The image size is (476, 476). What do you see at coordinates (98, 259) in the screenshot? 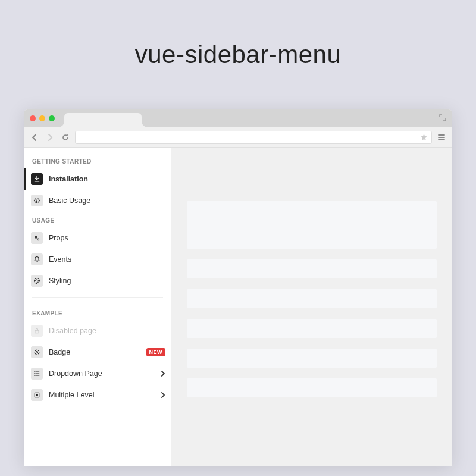
I see `sidebar-item-events: Events` at bounding box center [98, 259].